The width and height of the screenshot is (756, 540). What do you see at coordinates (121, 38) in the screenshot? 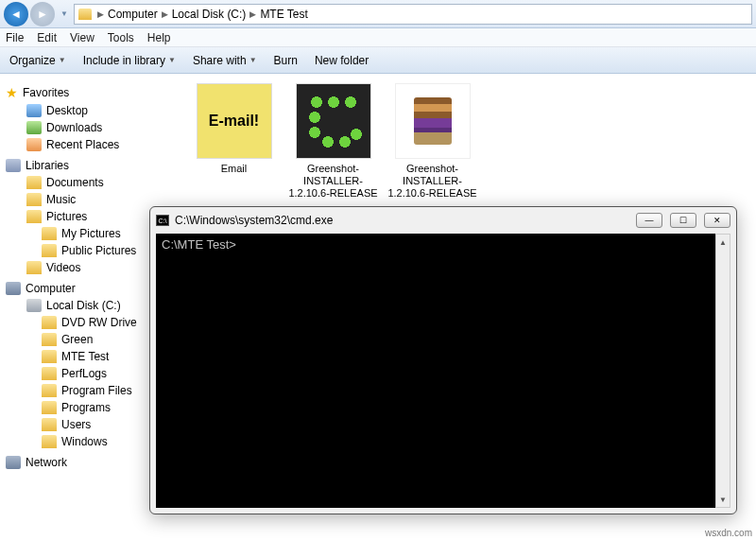
I see `menu-tools: Tools` at bounding box center [121, 38].